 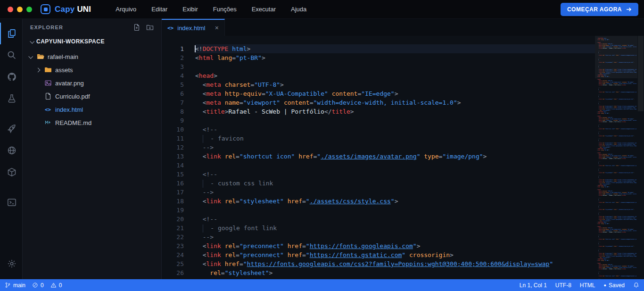 I want to click on tab-bar: <> index.html ×, so click(x=403, y=27).